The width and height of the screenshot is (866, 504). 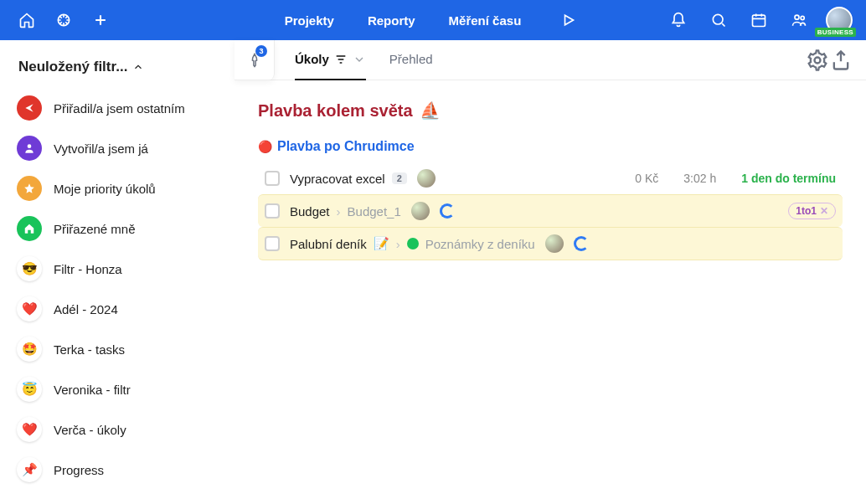 I want to click on tab-overview: Přehled, so click(x=411, y=60).